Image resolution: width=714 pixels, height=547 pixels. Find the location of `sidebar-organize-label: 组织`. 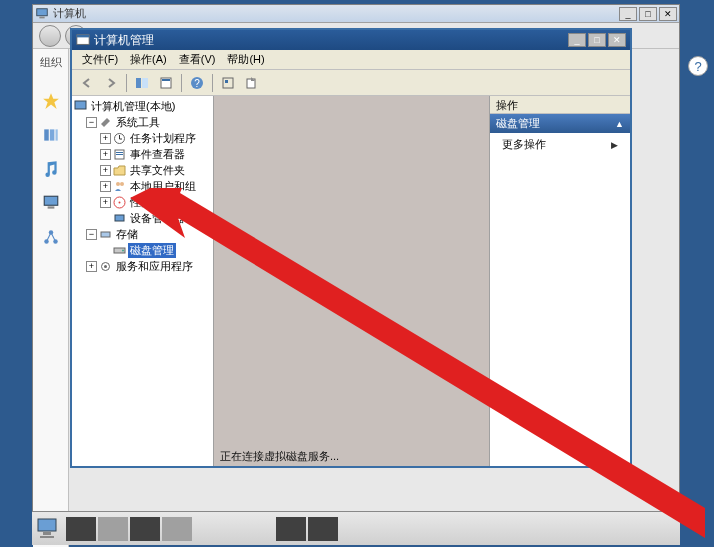

sidebar-organize-label: 组织 is located at coordinates (50, 62).